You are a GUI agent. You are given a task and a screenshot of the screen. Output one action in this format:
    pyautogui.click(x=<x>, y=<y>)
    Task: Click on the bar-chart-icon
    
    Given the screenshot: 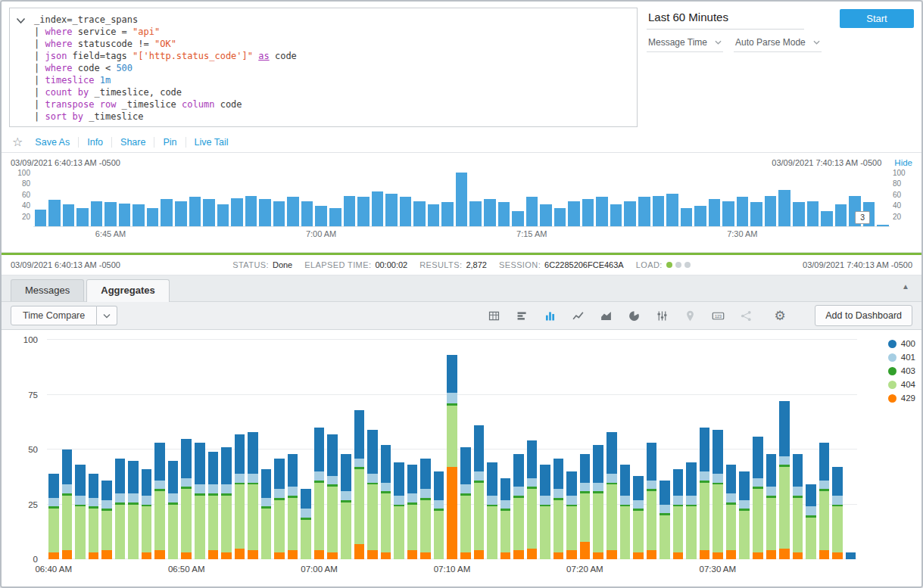 What is the action you would take?
    pyautogui.click(x=522, y=316)
    